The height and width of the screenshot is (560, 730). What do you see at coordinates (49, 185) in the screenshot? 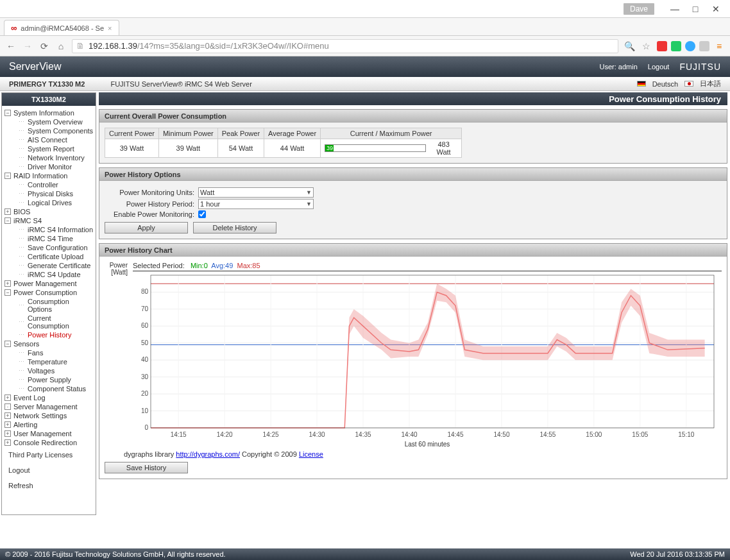
I see `sidebar-item: ⋯Controller` at bounding box center [49, 185].